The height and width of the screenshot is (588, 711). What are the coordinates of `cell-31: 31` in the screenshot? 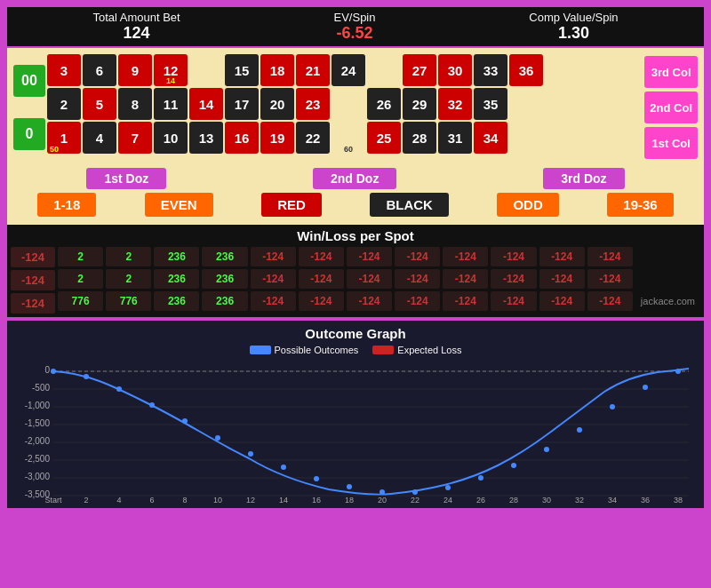 It's located at (455, 138).